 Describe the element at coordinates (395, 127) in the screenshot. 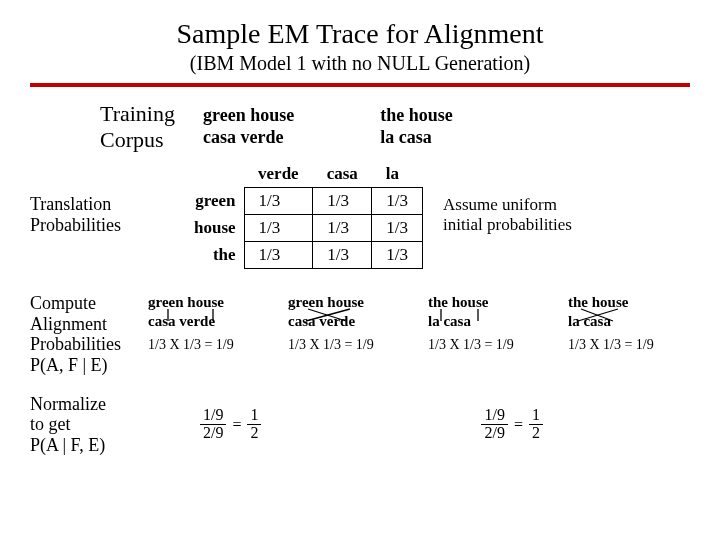

I see `training-corpus-row: Training Corpus green house casa verde t…` at that location.